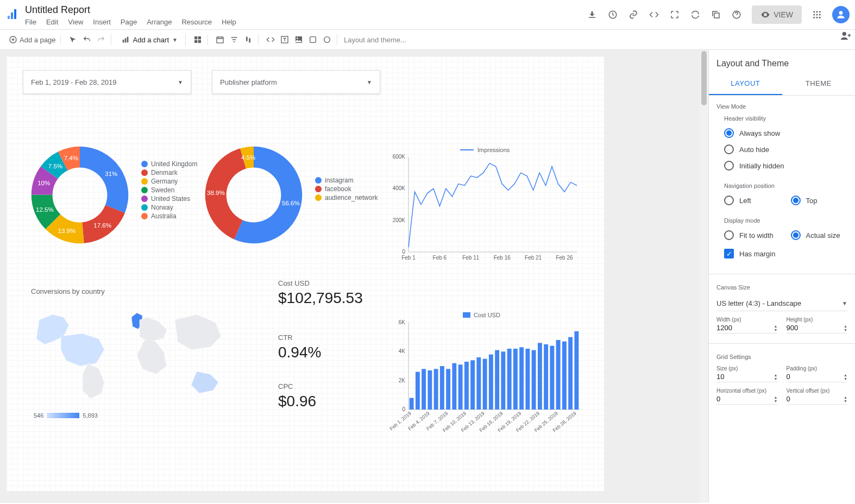 The height and width of the screenshot is (504, 855). What do you see at coordinates (101, 40) in the screenshot?
I see `redo-icon` at bounding box center [101, 40].